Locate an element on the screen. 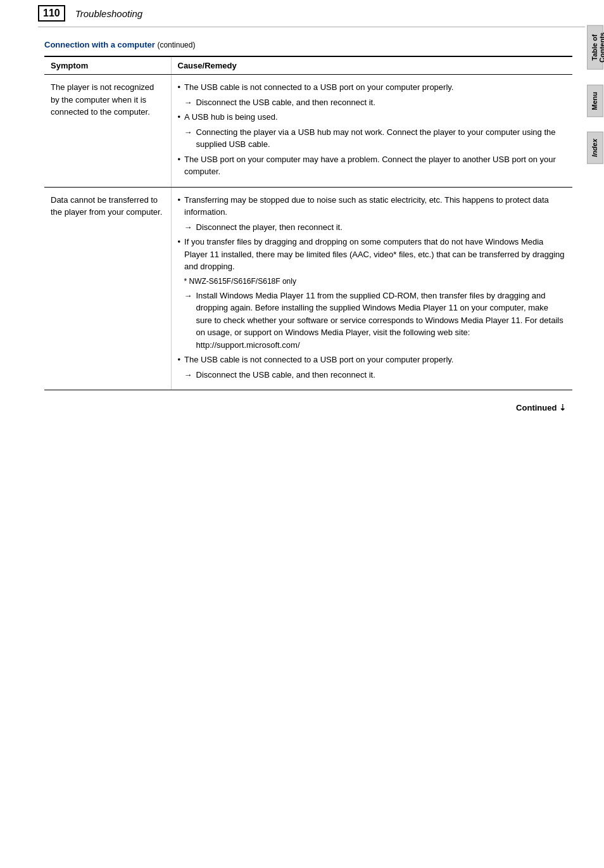 This screenshot has width=604, height=868. continued-symbol: ⇣ is located at coordinates (562, 408).